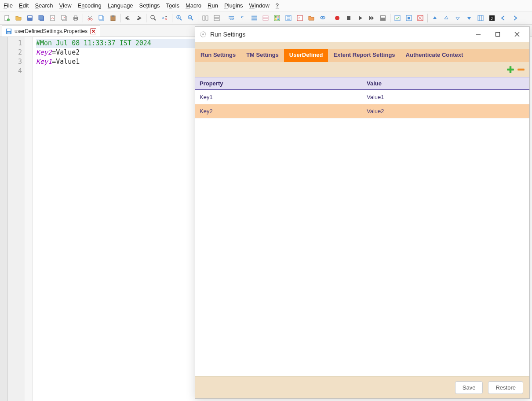 The height and width of the screenshot is (401, 532). I want to click on wordwrap-icon, so click(231, 18).